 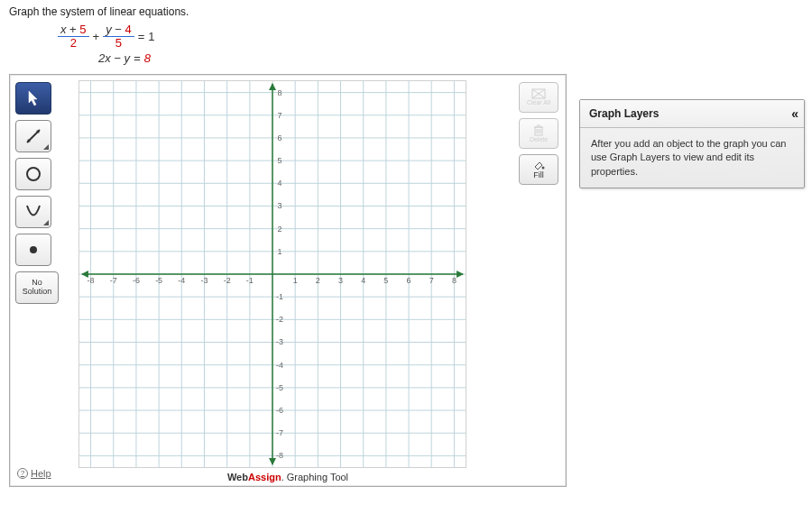 What do you see at coordinates (37, 288) in the screenshot?
I see `no-solution-tool: No Solution` at bounding box center [37, 288].